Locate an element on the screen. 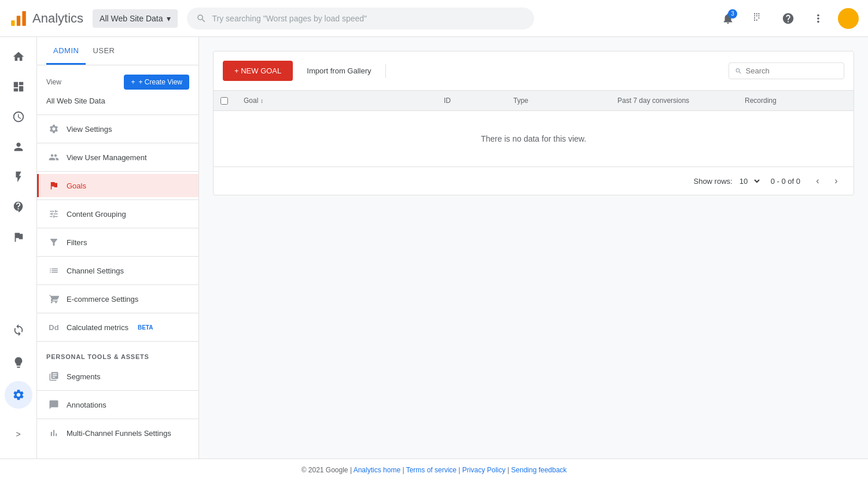 Image resolution: width=868 pixels, height=481 pixels. toolbar-divider is located at coordinates (385, 71).